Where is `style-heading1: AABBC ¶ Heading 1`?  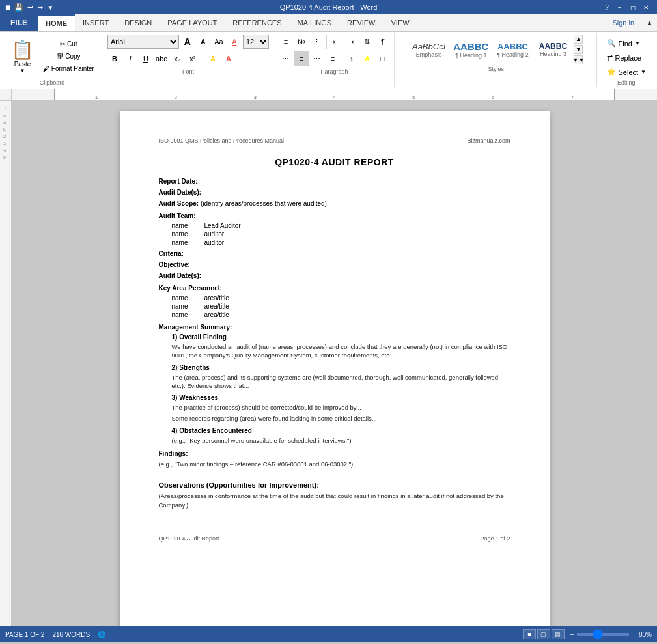 style-heading1: AABBC ¶ Heading 1 is located at coordinates (471, 49).